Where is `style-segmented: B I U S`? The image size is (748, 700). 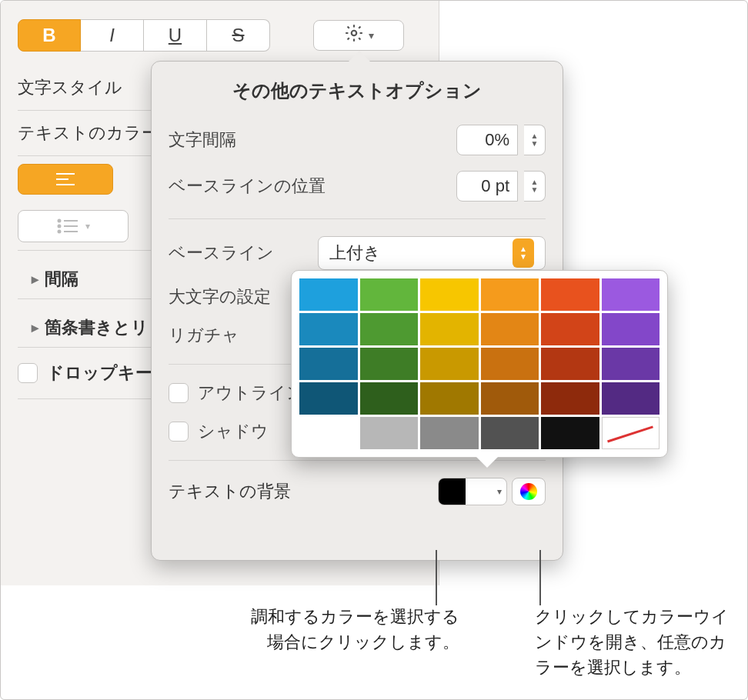
style-segmented: B I U S is located at coordinates (144, 35).